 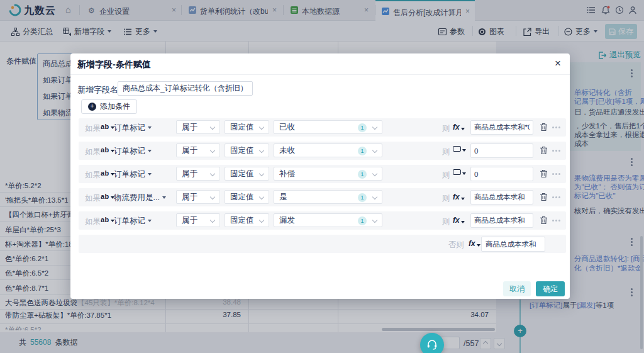 What do you see at coordinates (115, 107) in the screenshot?
I see `add-condition-label: 添加条件` at bounding box center [115, 107].